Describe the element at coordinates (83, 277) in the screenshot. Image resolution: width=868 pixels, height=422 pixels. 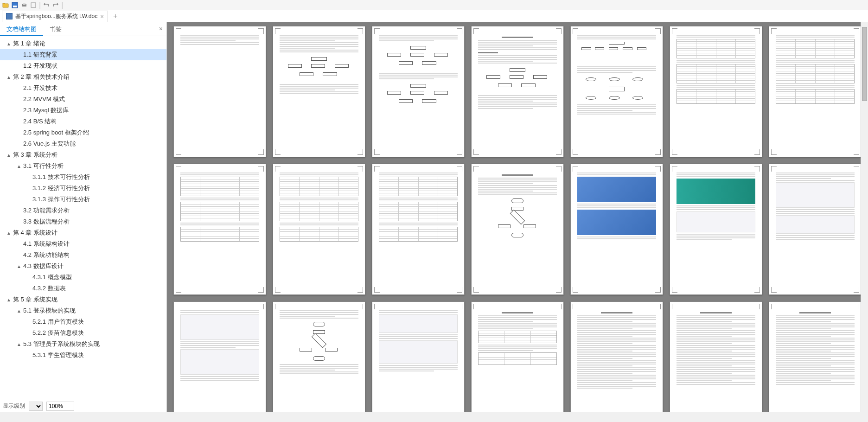
I see `outline-item: 4.3.1 概念模型` at that location.